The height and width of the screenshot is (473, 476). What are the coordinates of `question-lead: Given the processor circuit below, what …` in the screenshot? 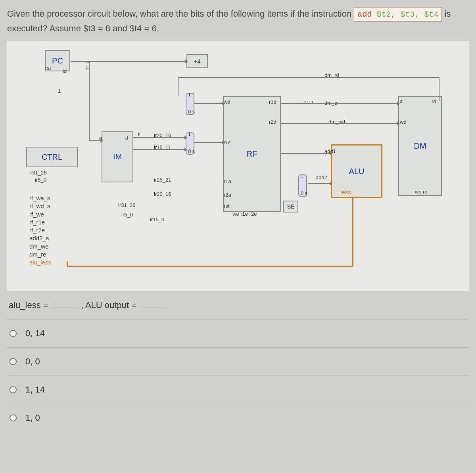 It's located at (179, 13).